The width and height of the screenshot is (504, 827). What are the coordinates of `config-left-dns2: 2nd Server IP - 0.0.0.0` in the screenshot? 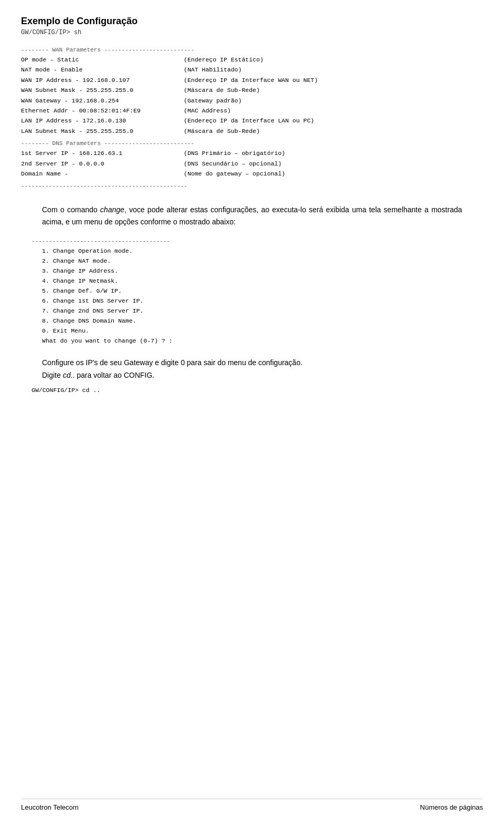 It's located at (102, 164).